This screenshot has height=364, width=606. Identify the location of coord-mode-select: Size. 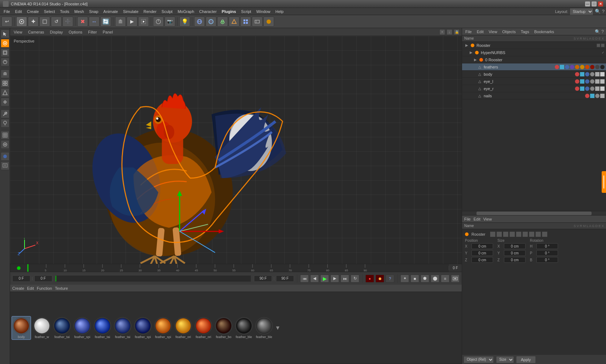
(505, 360).